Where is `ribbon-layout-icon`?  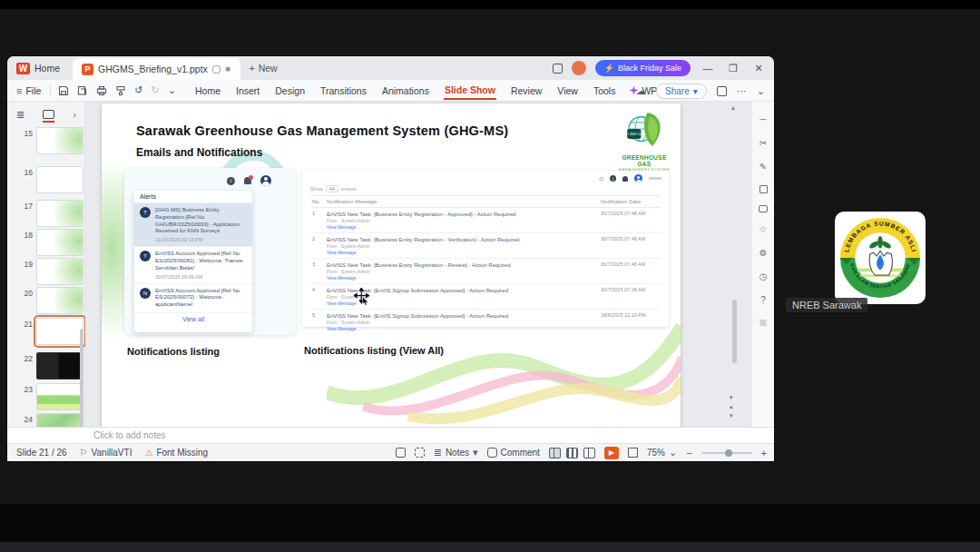 ribbon-layout-icon is located at coordinates (722, 91).